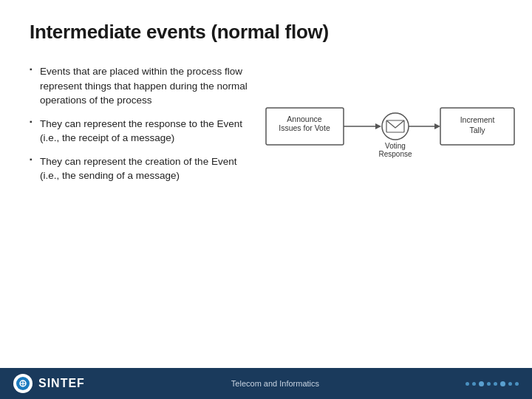 Image resolution: width=532 pixels, height=399 pixels. I want to click on footer-subtitle: Telecom and Informatics, so click(275, 383).